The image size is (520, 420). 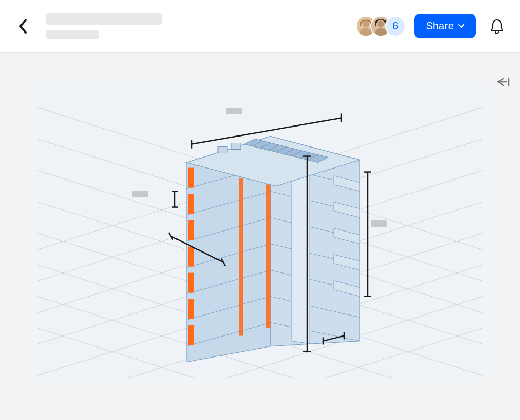 I want to click on app-header: 6 Share, so click(x=260, y=26).